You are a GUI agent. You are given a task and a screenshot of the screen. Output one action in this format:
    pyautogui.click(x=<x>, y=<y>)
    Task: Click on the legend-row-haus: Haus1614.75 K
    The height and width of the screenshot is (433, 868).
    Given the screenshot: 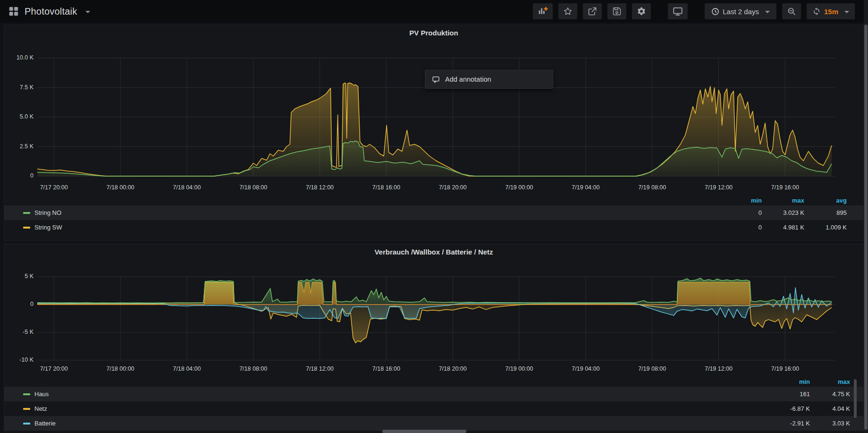 What is the action you would take?
    pyautogui.click(x=434, y=394)
    